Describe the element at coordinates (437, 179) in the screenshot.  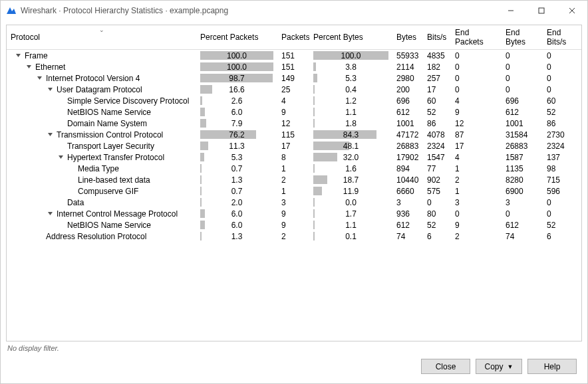
I see `bits-s-value: 902` at that location.